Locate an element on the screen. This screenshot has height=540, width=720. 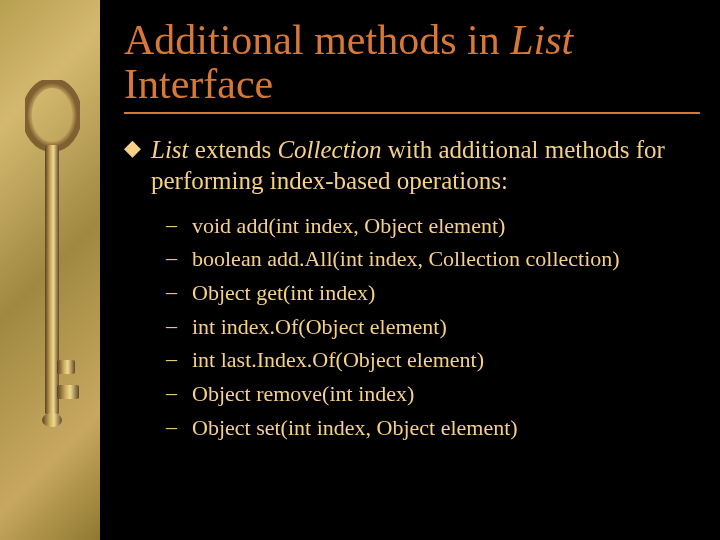
title-text-2: Interface is located at coordinates (198, 84).